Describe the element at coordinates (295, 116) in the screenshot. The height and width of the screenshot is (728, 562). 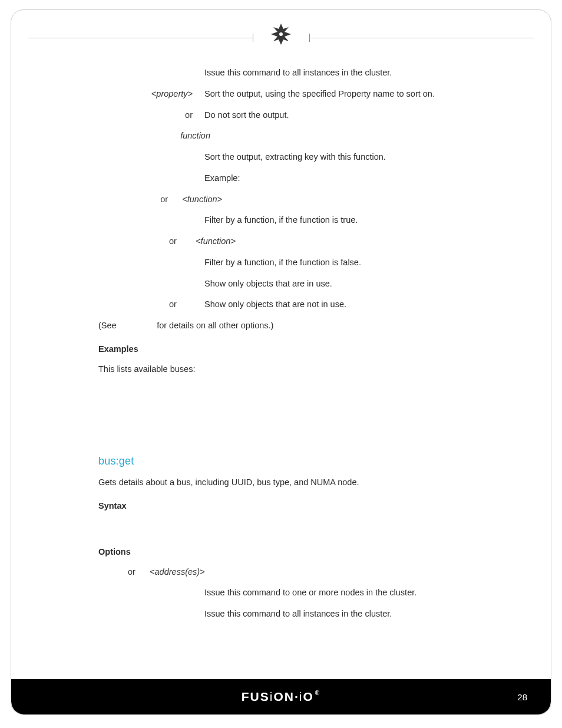
I see `option-row: or Do not sort the output.` at that location.